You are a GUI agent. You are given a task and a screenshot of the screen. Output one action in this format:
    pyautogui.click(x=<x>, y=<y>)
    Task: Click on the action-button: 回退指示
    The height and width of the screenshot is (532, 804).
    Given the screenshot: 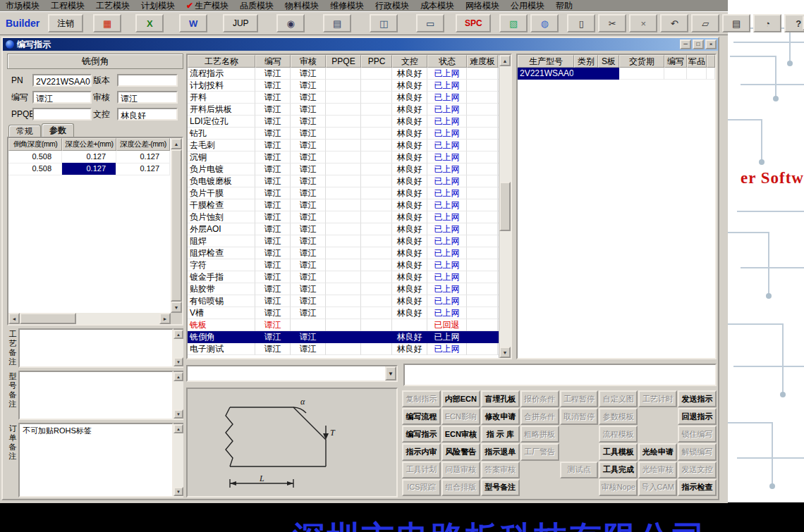 What is the action you would take?
    pyautogui.click(x=697, y=416)
    